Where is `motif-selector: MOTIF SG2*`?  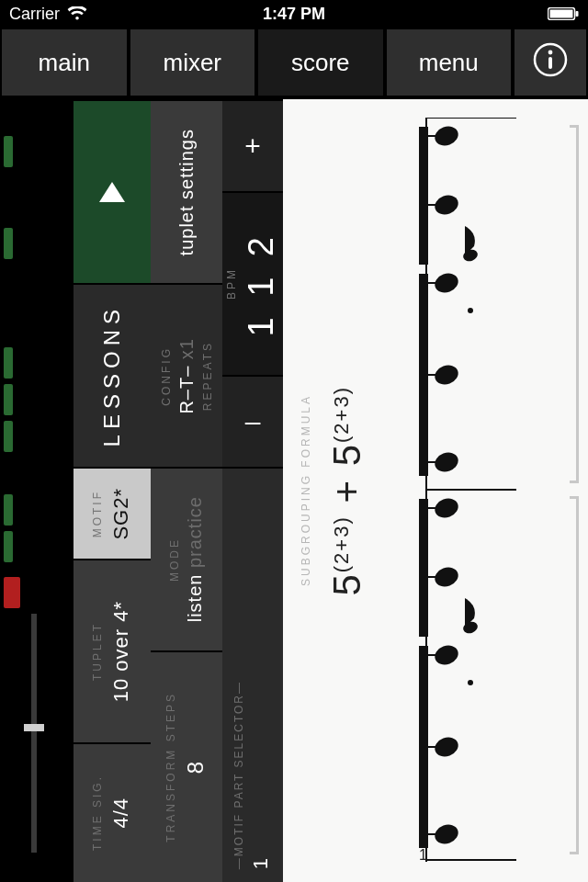
motif-selector: MOTIF SG2* is located at coordinates (112, 513).